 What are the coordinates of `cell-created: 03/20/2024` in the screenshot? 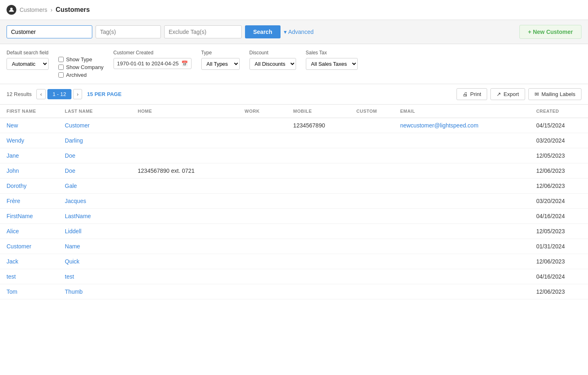 It's located at (559, 201).